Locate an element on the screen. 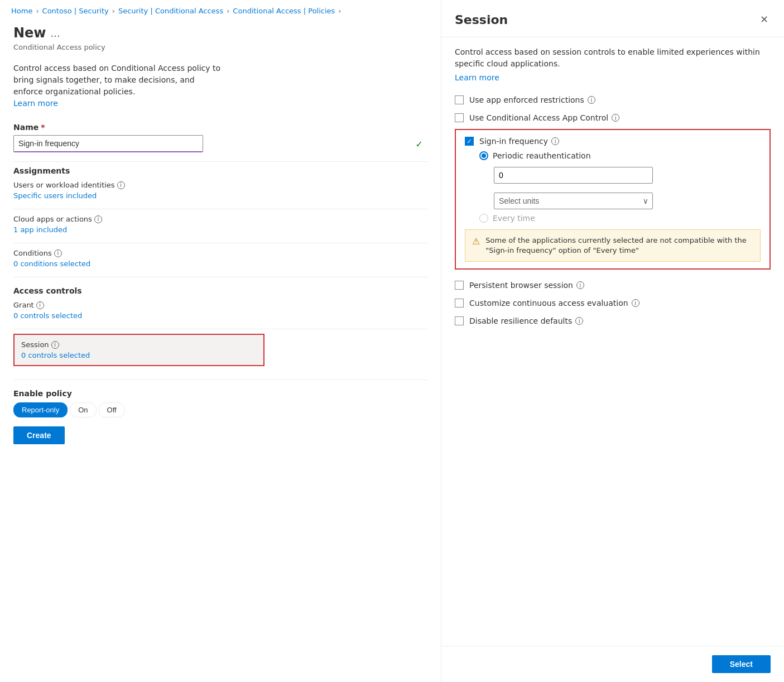 This screenshot has width=784, height=682. frequency-number-input is located at coordinates (574, 175).